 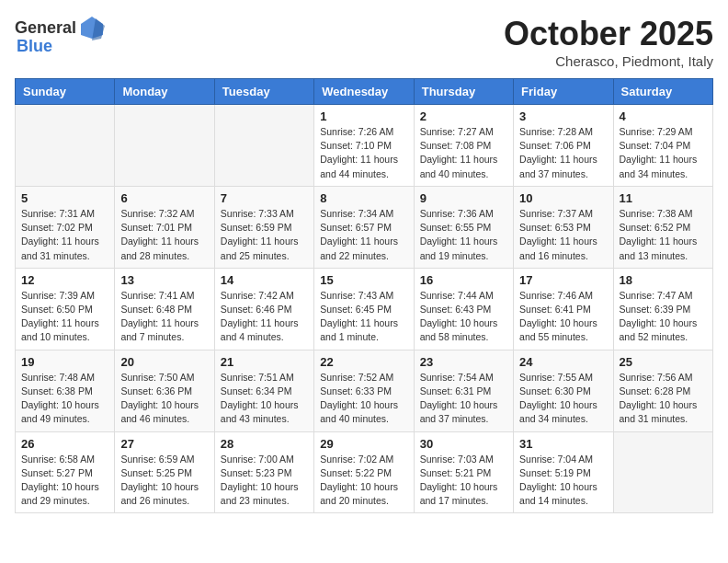 What do you see at coordinates (65, 309) in the screenshot?
I see `day-cell-12: 12Sunrise: 7:39 AM Sunset: 6:50 PM Dayli…` at bounding box center [65, 309].